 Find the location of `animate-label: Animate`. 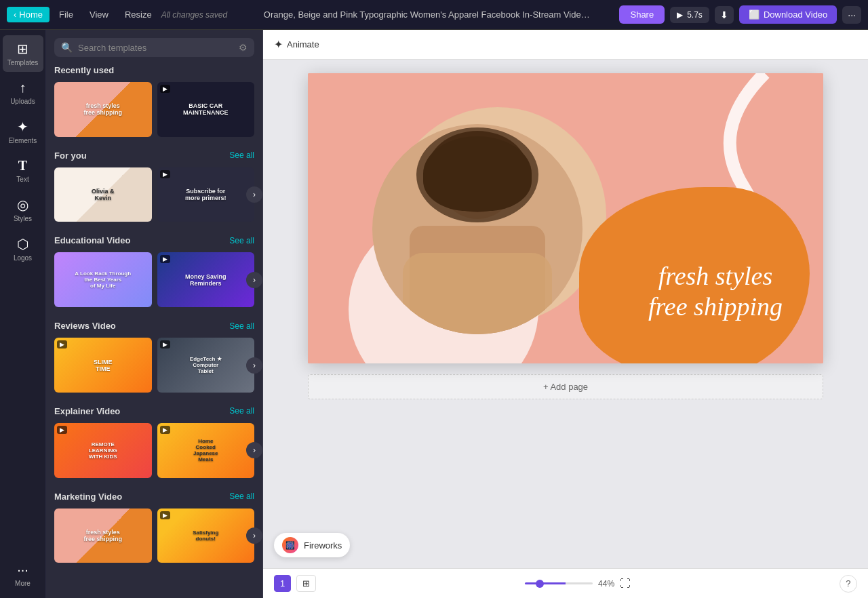

animate-label: Animate is located at coordinates (303, 45).